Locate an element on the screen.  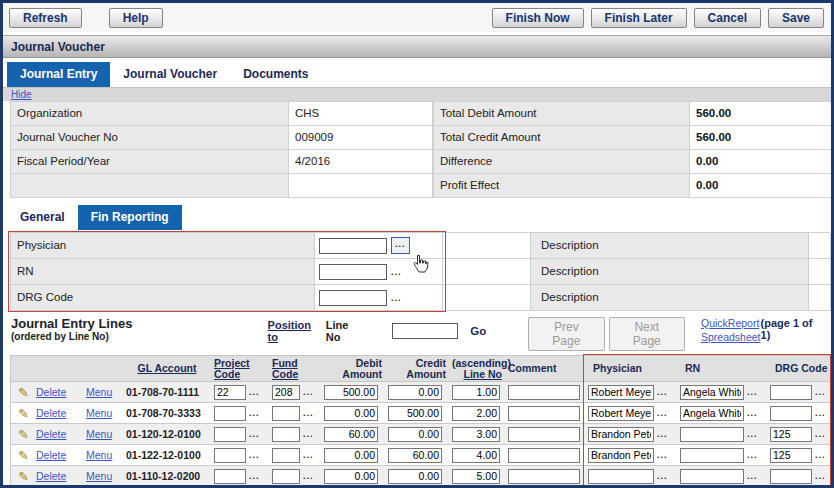
go-button: Go is located at coordinates (478, 331).